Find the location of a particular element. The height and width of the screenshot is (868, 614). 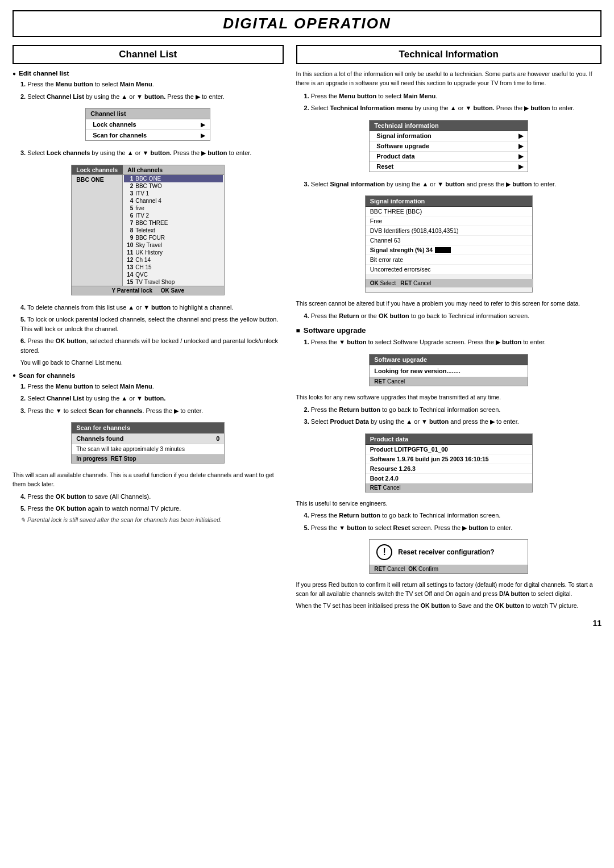

channels-found-value: 0 is located at coordinates (218, 439).